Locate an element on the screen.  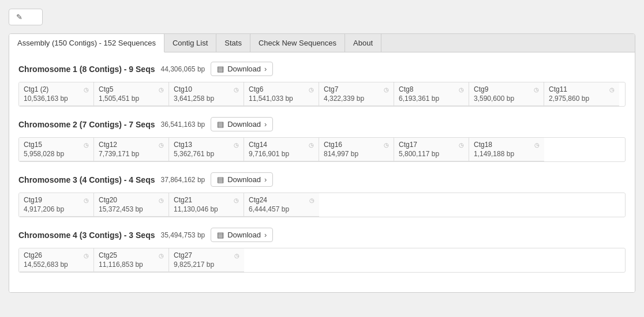
contig-name: Ctg10 is located at coordinates (183, 89).